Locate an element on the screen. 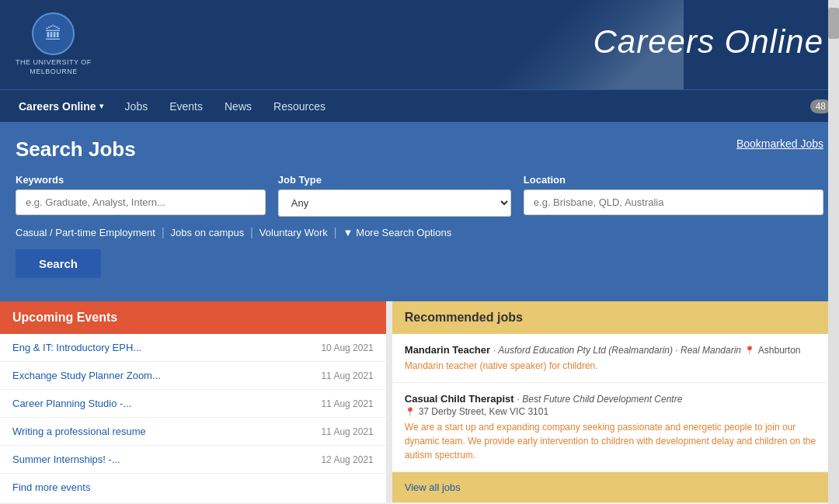 The image size is (839, 504). filter-campus: Jobs on campus is located at coordinates (208, 233).